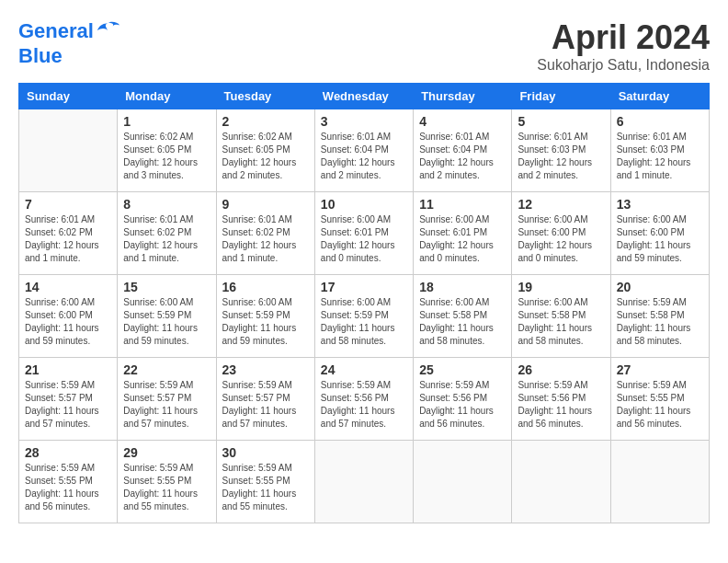 Image resolution: width=728 pixels, height=563 pixels. I want to click on day-number: 27, so click(660, 370).